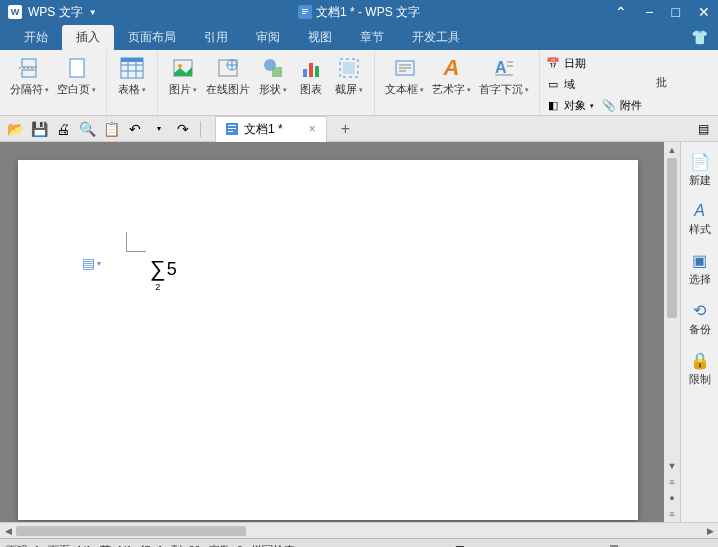  Describe the element at coordinates (8, 531) in the screenshot. I see `scroll-left-icon: ◀` at that location.